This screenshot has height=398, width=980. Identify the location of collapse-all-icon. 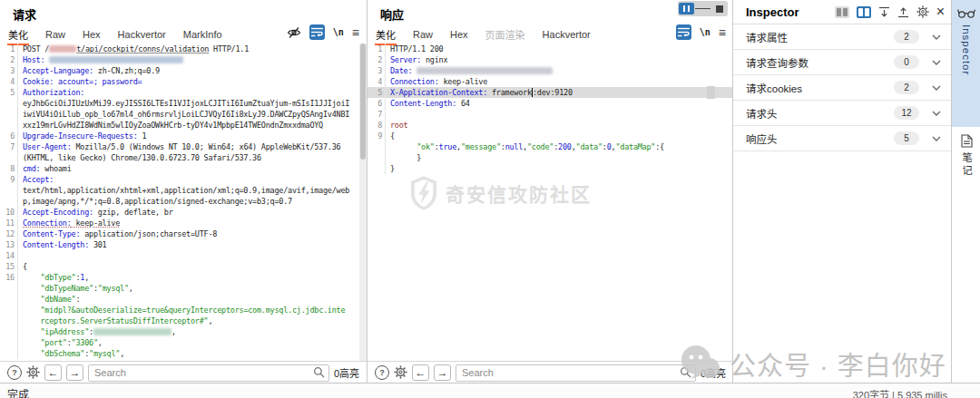
(904, 13).